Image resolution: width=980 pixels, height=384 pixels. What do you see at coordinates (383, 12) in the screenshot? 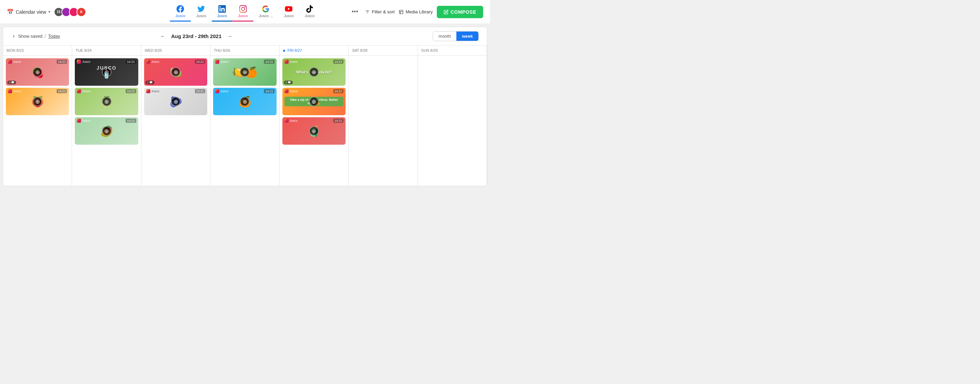
I see `filter-sort-label: Filter & sort` at bounding box center [383, 12].